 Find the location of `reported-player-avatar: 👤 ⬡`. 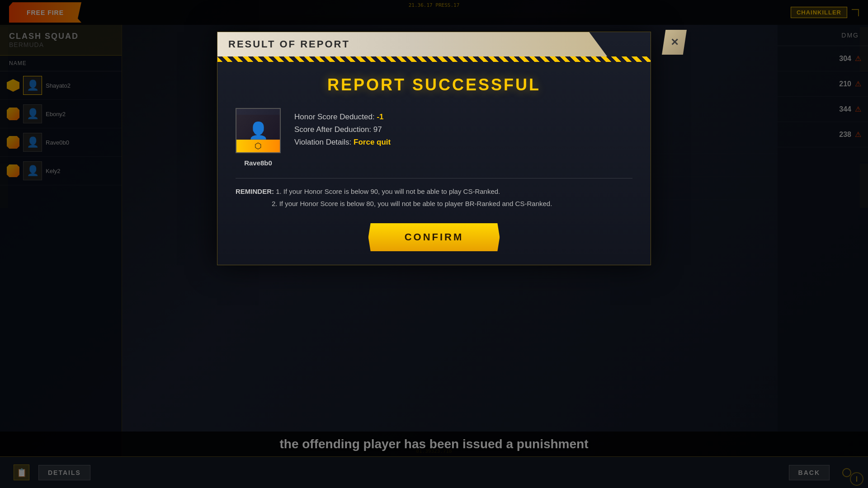

reported-player-avatar: 👤 ⬡ is located at coordinates (258, 131).